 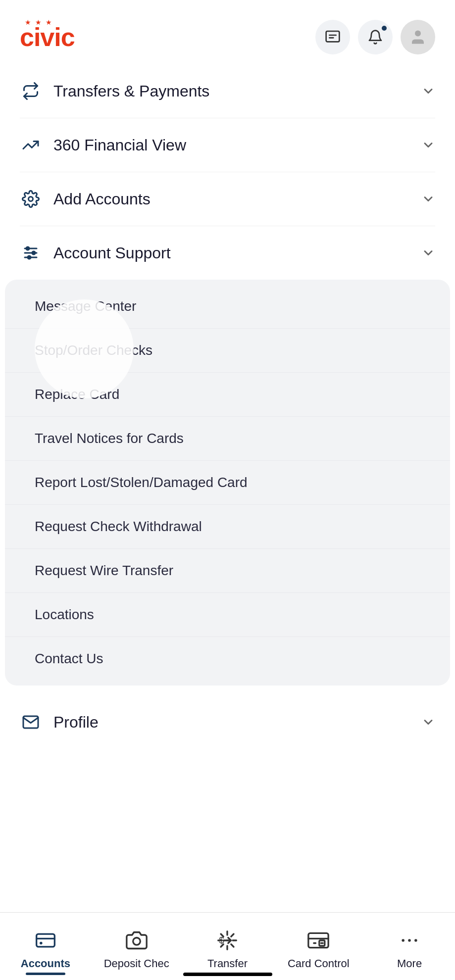 I want to click on nav-item-account-support: Account Support, so click(x=228, y=253).